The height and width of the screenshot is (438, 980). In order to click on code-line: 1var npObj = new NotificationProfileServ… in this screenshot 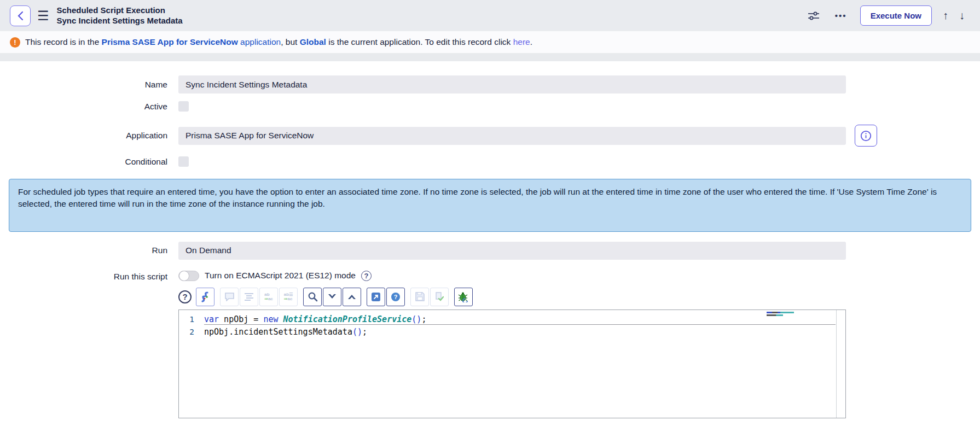, I will do `click(512, 319)`.